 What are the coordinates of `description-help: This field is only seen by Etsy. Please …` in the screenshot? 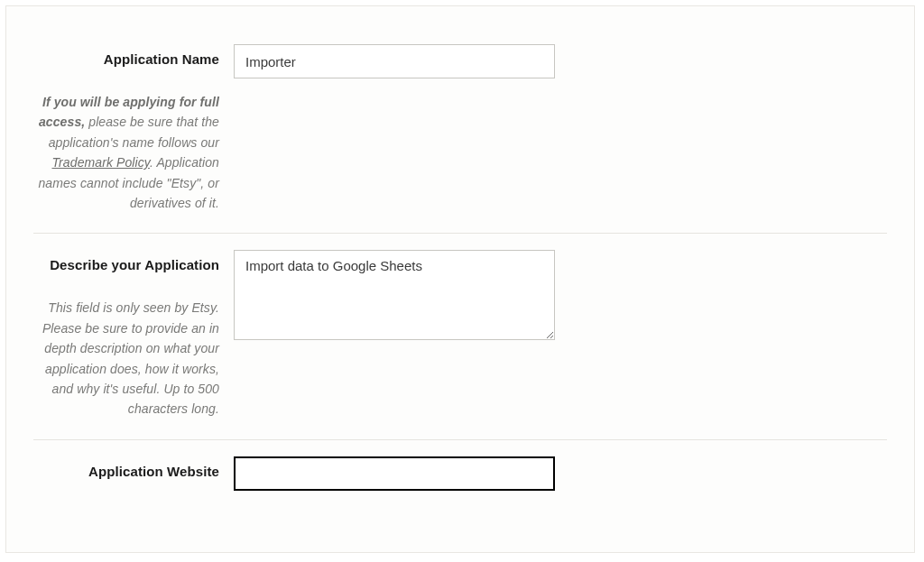 It's located at (126, 358).